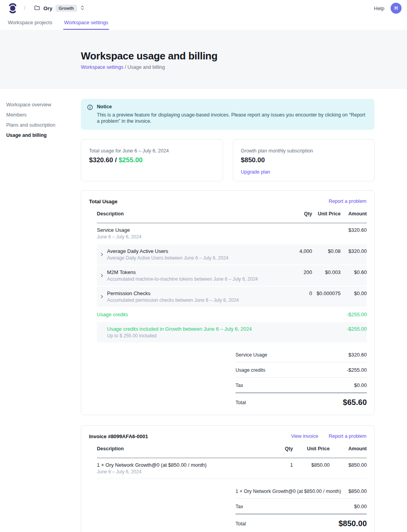 This screenshot has width=407, height=532. I want to click on invoice-summary: 1 × Ory Network Growth@0 (at $850.00 / m…, so click(301, 506).